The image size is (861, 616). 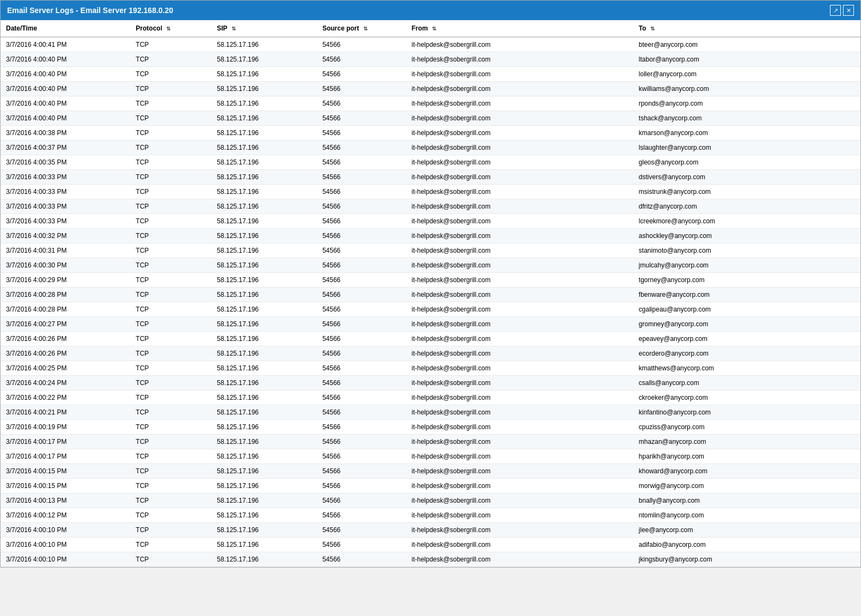 What do you see at coordinates (430, 427) in the screenshot?
I see `table-row: 3/7/2016 4:00:19 PMTCP58.125.17.19654566…` at bounding box center [430, 427].